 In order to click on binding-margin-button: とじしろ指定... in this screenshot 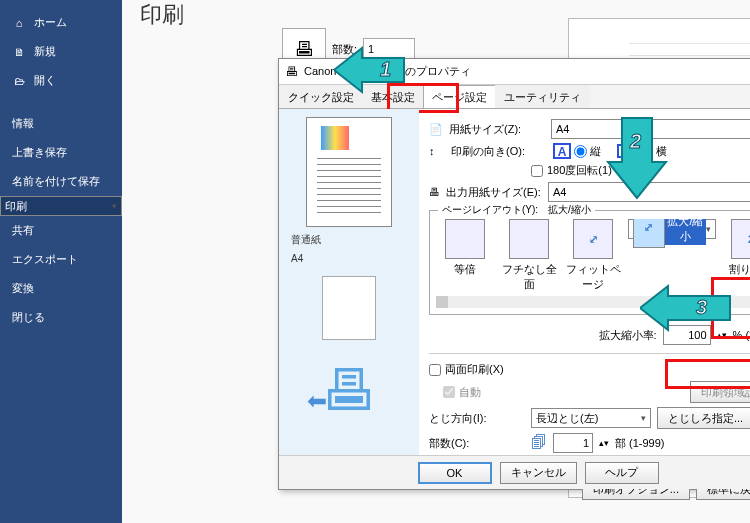, I will do `click(704, 418)`.